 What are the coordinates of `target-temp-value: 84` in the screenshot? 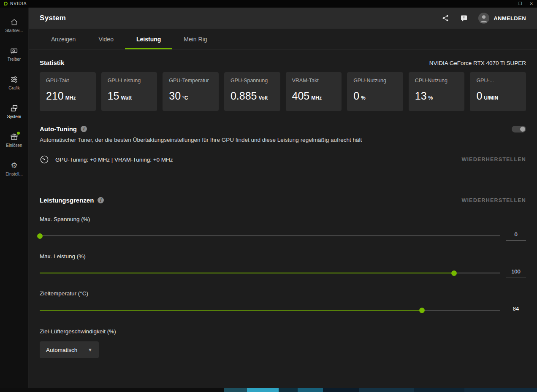 It's located at (516, 311).